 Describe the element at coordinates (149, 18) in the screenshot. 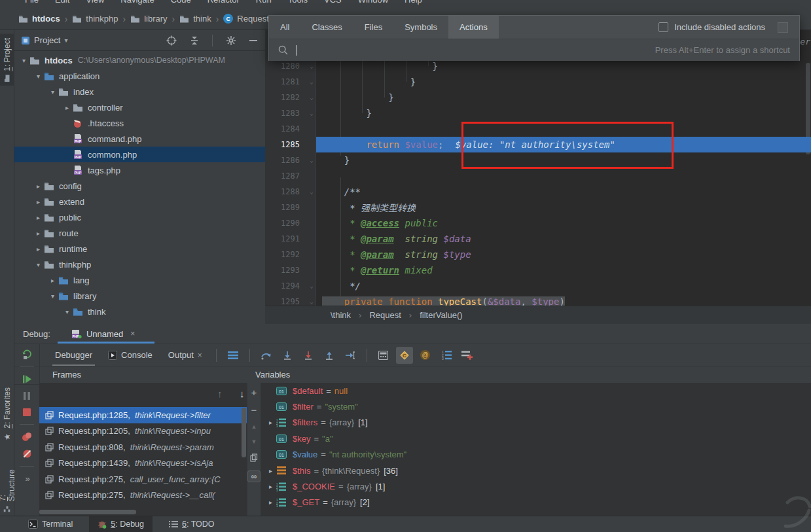

I see `breadcrumb-library: library` at that location.